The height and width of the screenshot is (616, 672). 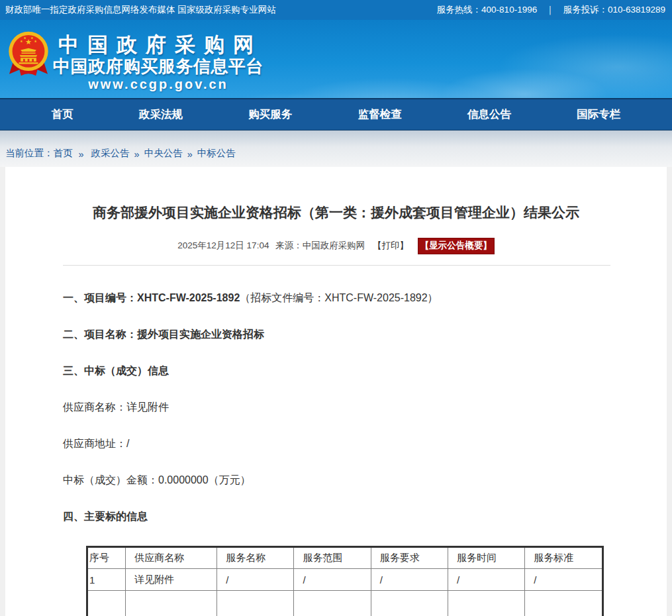 What do you see at coordinates (28, 54) in the screenshot?
I see `national-emblem-icon: ★ ★ ★ ★ ★` at bounding box center [28, 54].